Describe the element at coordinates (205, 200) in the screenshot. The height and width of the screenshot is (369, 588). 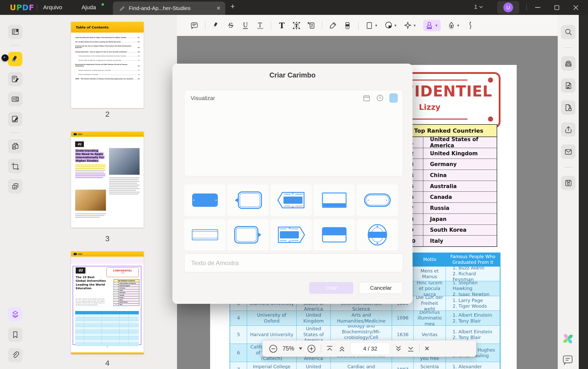
I see `stamp-shape-solid-rounded` at that location.